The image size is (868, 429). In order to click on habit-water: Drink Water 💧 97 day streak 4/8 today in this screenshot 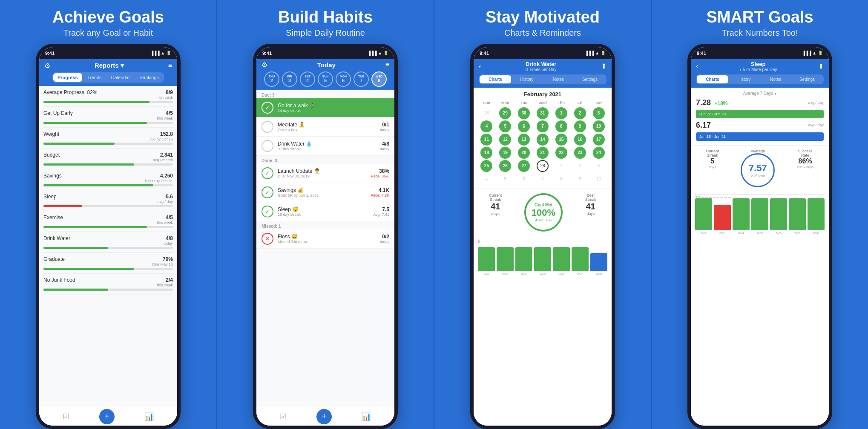, I will do `click(325, 146)`.